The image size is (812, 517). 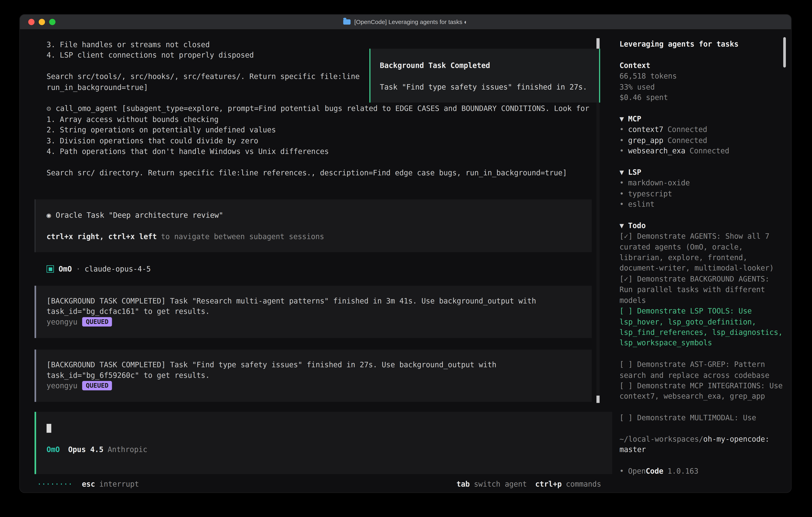 I want to click on lsp-item: •markdown-oxide, so click(x=701, y=183).